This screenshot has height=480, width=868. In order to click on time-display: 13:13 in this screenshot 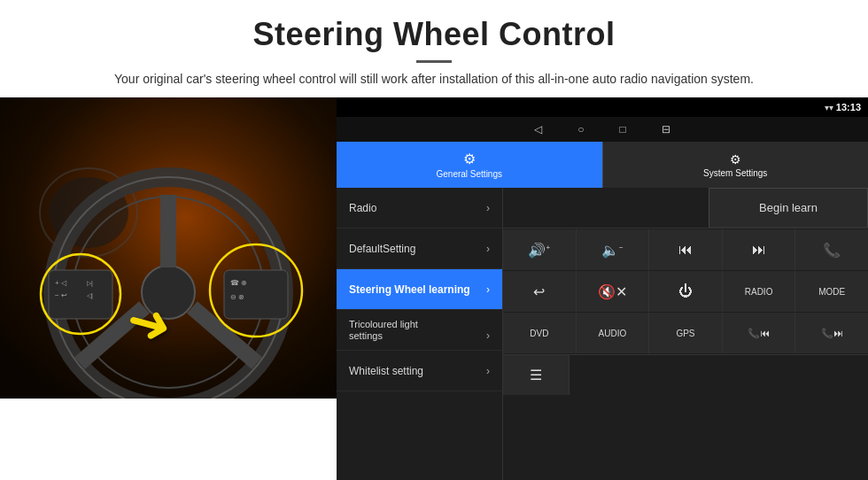, I will do `click(849, 107)`.